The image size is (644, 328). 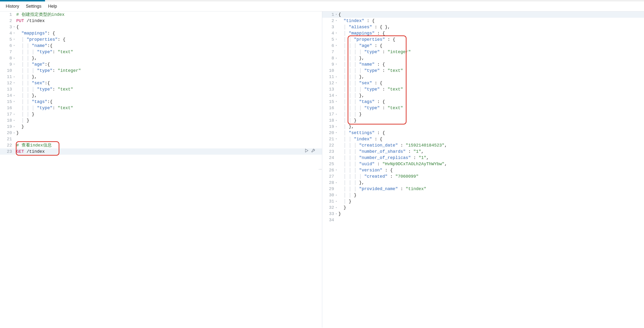 I want to click on splitter-handle: ⋮, so click(x=320, y=170).